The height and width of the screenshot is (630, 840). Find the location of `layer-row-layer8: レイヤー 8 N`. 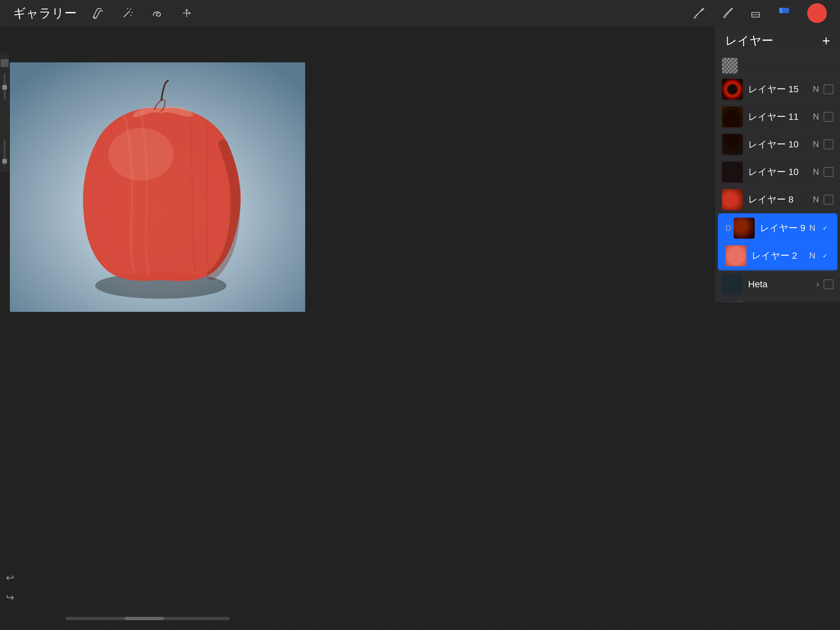

layer-row-layer8: レイヤー 8 N is located at coordinates (778, 200).